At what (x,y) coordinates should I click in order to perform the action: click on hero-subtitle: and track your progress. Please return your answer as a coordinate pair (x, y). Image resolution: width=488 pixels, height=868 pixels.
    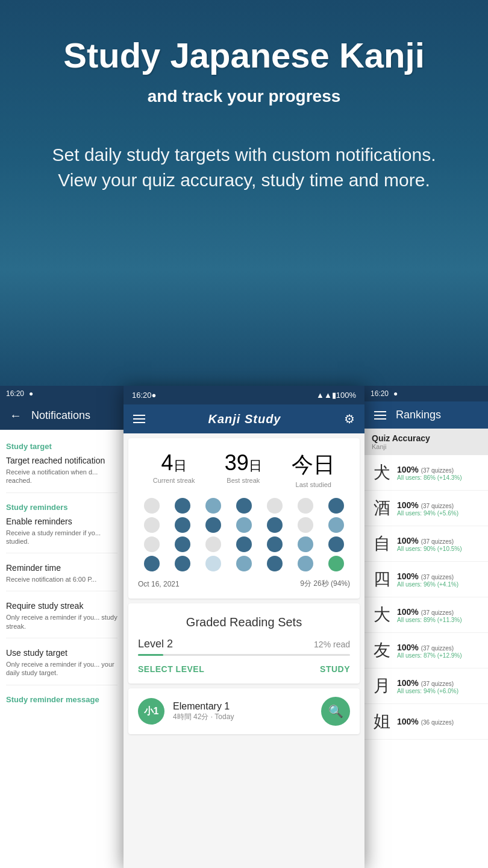
    Looking at the image, I should click on (244, 96).